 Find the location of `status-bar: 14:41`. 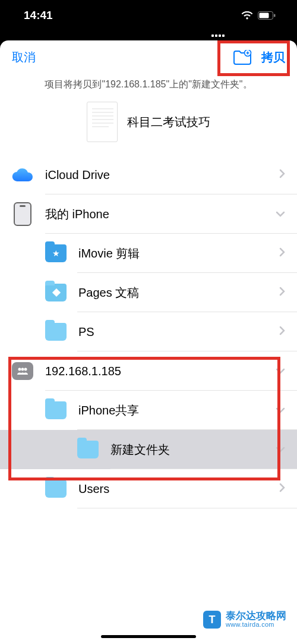

status-bar: 14:41 is located at coordinates (148, 15).